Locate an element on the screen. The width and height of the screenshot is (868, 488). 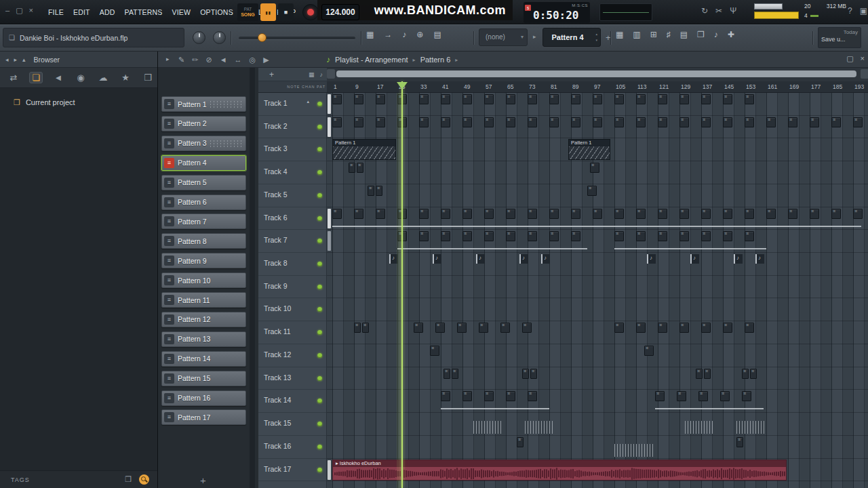
track-header-11: Track 11 is located at coordinates (293, 333).